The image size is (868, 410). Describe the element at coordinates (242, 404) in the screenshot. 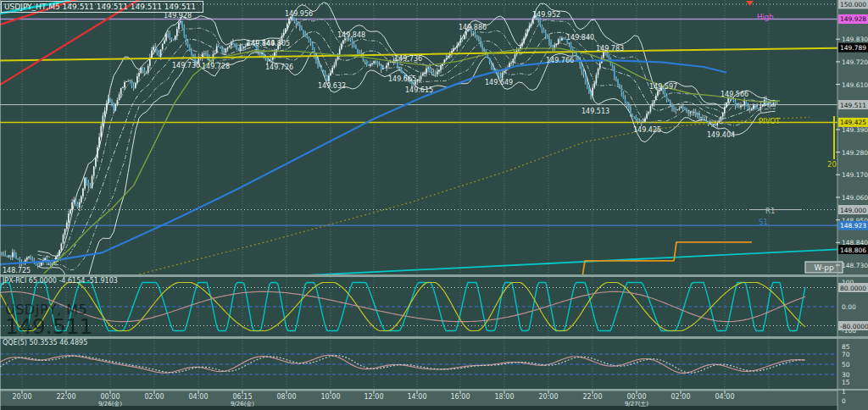

I see `date-label: 9/26(金)` at that location.